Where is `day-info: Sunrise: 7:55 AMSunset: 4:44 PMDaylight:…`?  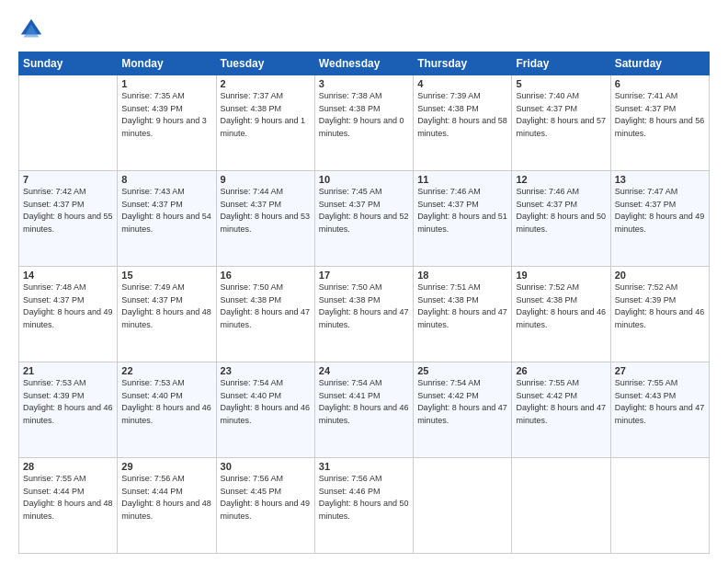 day-info: Sunrise: 7:55 AMSunset: 4:44 PMDaylight:… is located at coordinates (68, 498).